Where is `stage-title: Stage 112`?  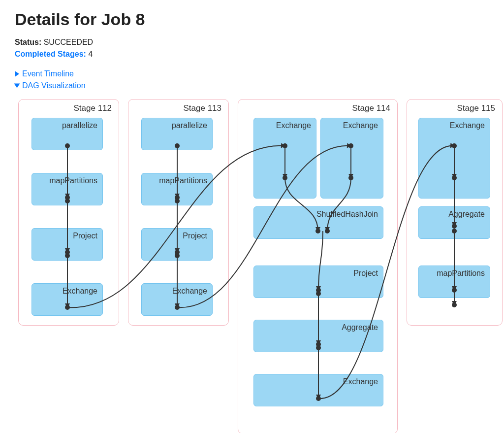 stage-title: Stage 112 is located at coordinates (93, 108).